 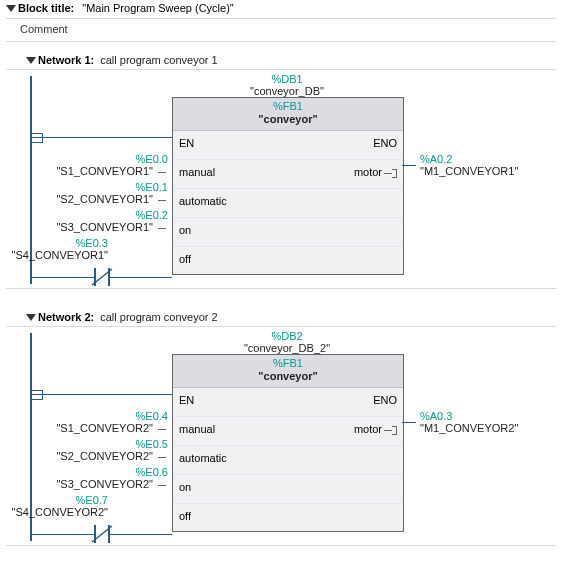 What do you see at coordinates (469, 422) in the screenshot?
I see `output-operand-motor: %A0.3 "M1_CONVEYOR2"` at bounding box center [469, 422].